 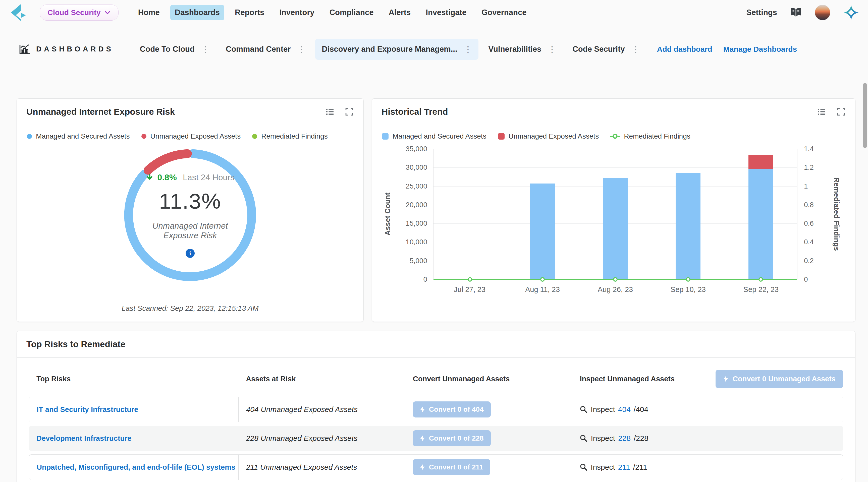 What do you see at coordinates (190, 134) in the screenshot?
I see `exposure-legend: Managed and Secured AssetsUnmanaged Expo…` at bounding box center [190, 134].